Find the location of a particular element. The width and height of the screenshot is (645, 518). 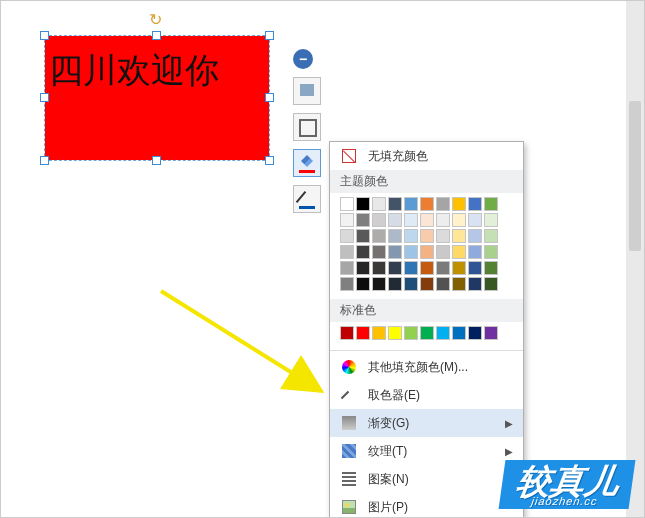

picture-option: 图片(P) is located at coordinates (426, 506).